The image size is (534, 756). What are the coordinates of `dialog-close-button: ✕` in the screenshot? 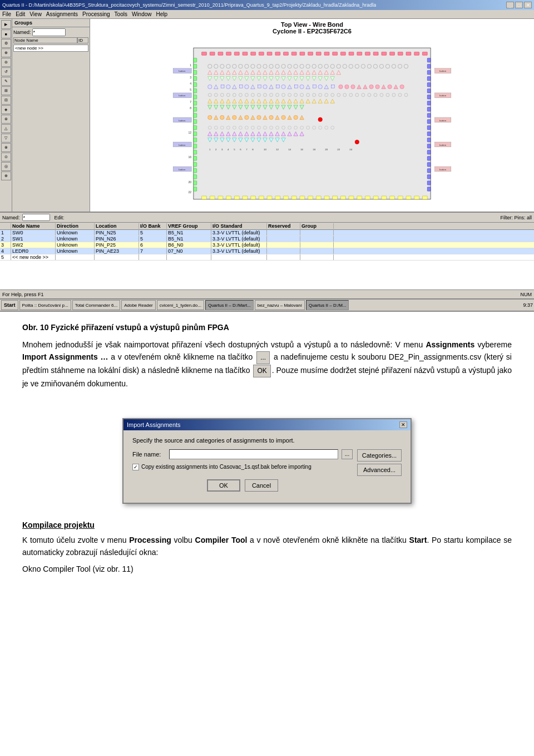 It's located at (403, 425).